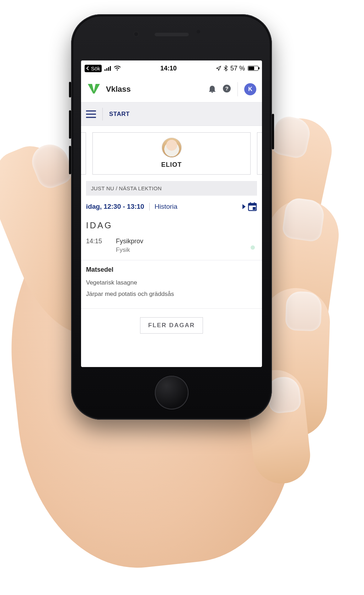 The height and width of the screenshot is (595, 364). I want to click on breadcrumb: START, so click(119, 114).